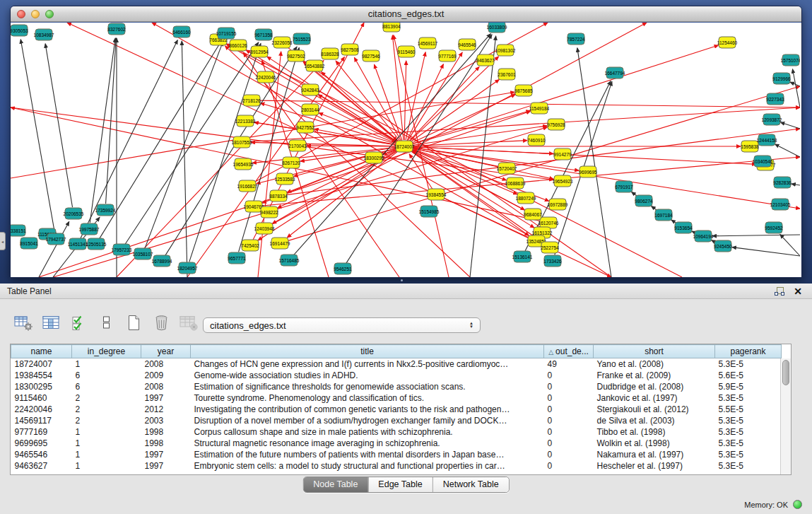 This screenshot has width=812, height=514. I want to click on graph-node: 10834987, so click(44, 35).